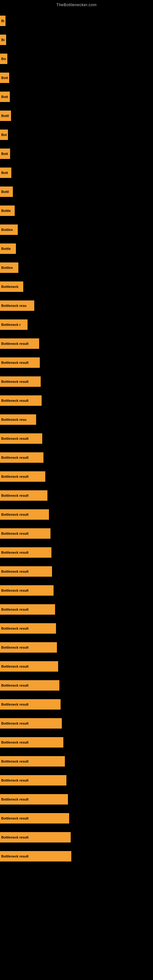  Describe the element at coordinates (4, 135) in the screenshot. I see `bar-label: Bot` at that location.